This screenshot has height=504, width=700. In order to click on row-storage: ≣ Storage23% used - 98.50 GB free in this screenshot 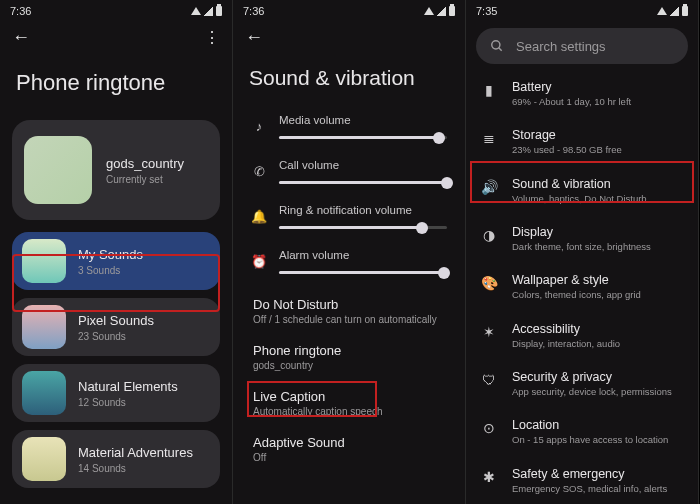, I will do `click(582, 142)`.